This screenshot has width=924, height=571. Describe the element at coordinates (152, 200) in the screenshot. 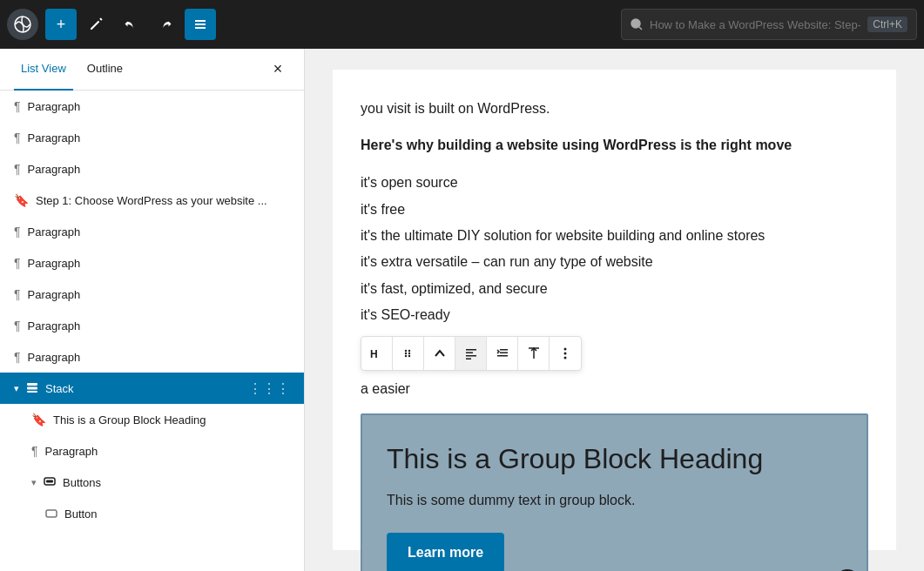

I see `list-item: 🔖 Step 1: Choose WordPress as your websi…` at that location.